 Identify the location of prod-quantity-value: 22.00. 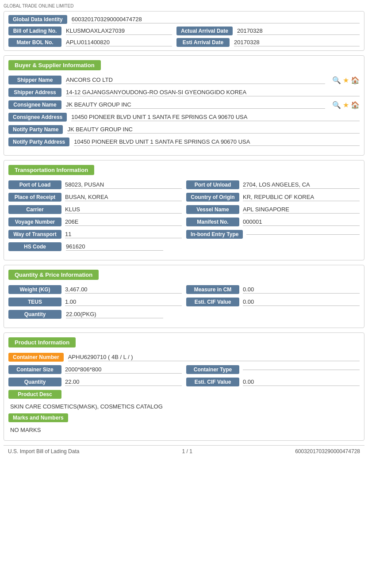
(123, 382).